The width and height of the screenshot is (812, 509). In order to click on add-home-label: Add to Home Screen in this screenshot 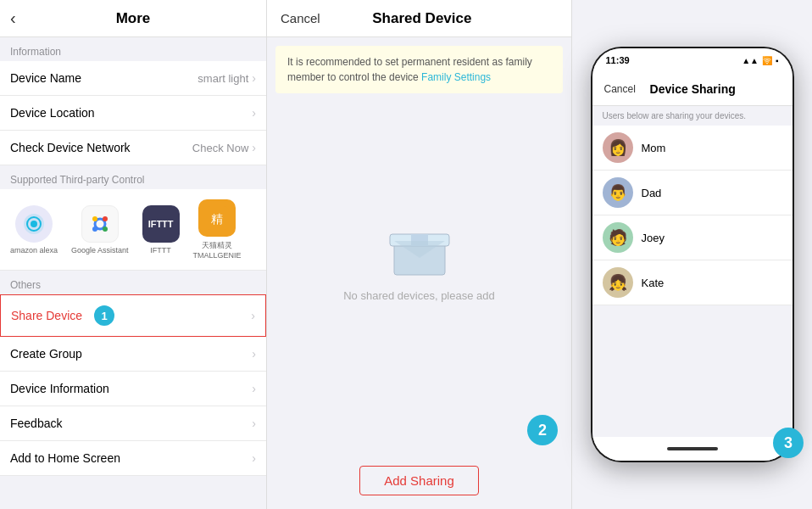, I will do `click(65, 458)`.